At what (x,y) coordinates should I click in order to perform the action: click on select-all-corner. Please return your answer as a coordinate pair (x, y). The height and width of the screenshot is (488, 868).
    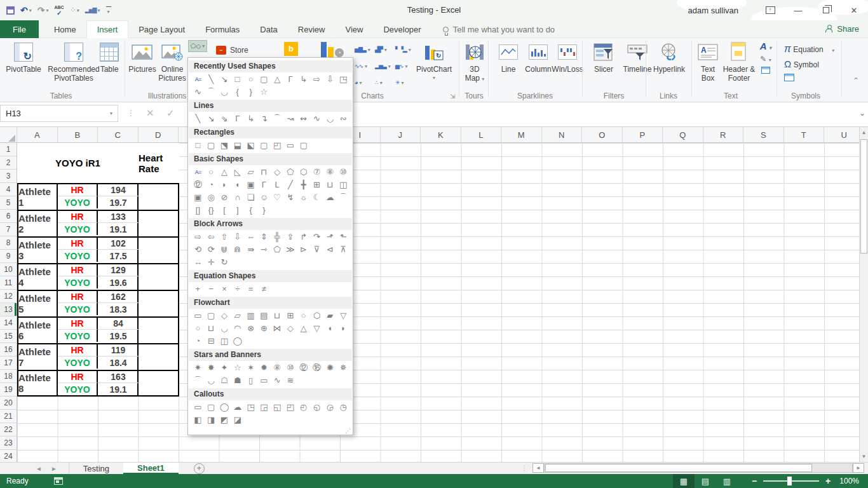
    Looking at the image, I should click on (9, 135).